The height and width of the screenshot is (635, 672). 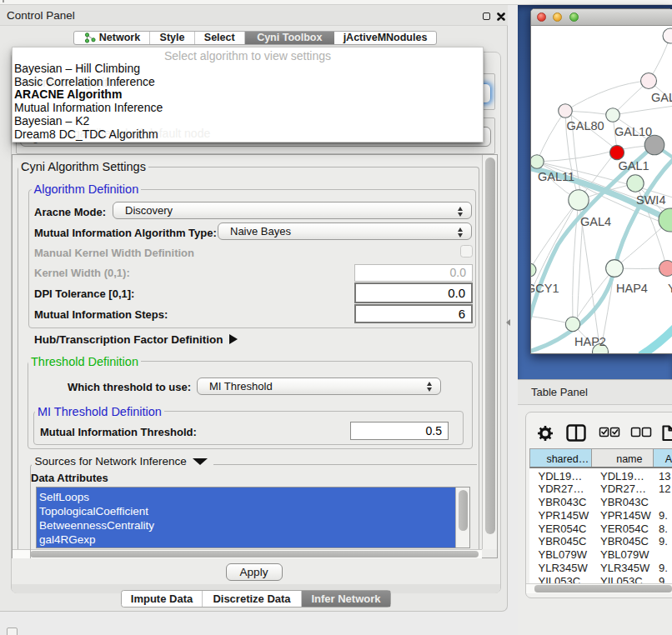 What do you see at coordinates (634, 166) in the screenshot?
I see `svg-text: GAL1` at bounding box center [634, 166].